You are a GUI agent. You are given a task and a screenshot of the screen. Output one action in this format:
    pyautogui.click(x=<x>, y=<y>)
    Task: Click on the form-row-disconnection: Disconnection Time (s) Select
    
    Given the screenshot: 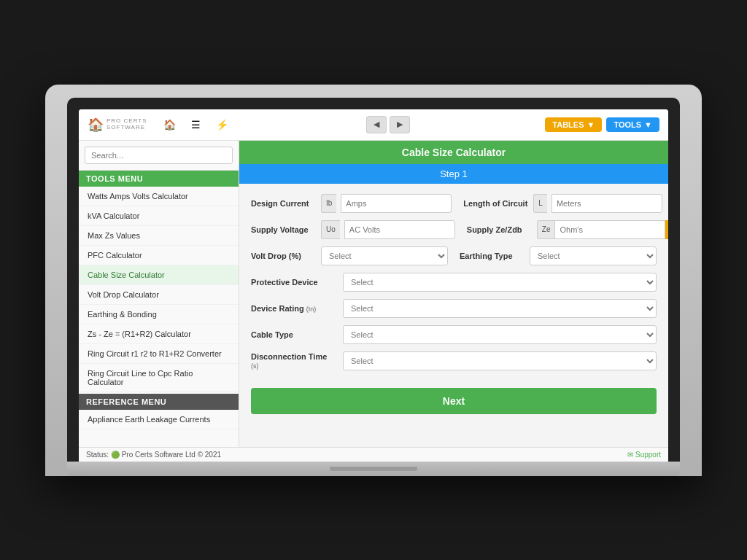 What is the action you would take?
    pyautogui.click(x=454, y=361)
    